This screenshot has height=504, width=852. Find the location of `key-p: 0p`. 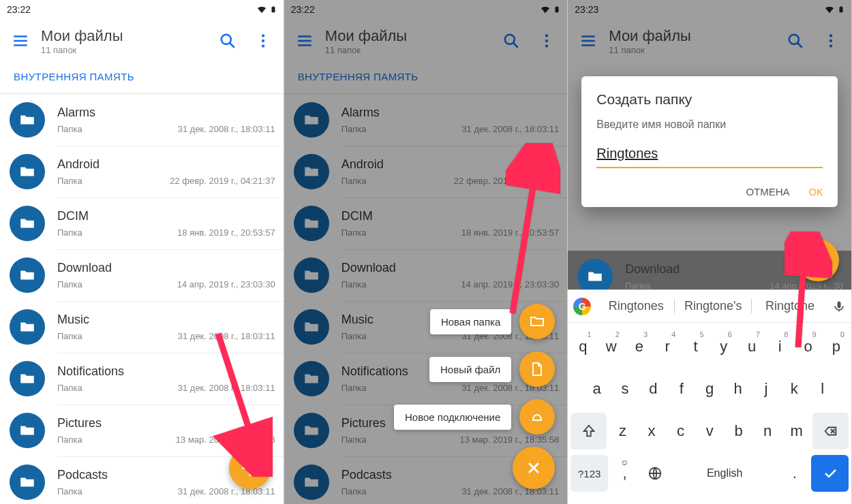

key-p: 0p is located at coordinates (836, 347).